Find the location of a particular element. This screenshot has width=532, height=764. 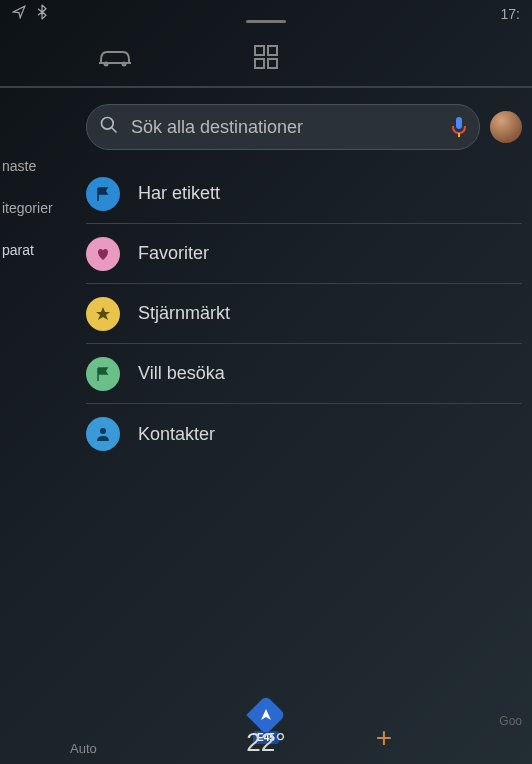

tab-car is located at coordinates (115, 57).